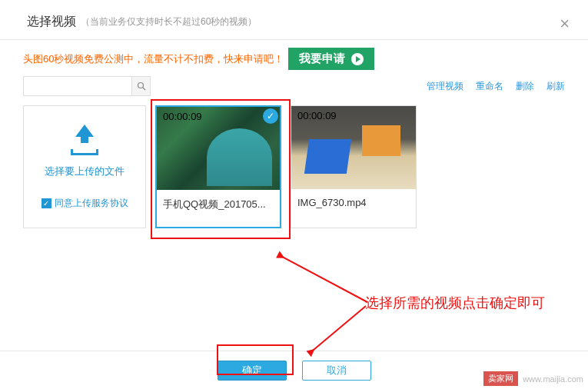 Image resolution: width=588 pixels, height=389 pixels. What do you see at coordinates (85, 140) in the screenshot?
I see `upload-icon` at bounding box center [85, 140].